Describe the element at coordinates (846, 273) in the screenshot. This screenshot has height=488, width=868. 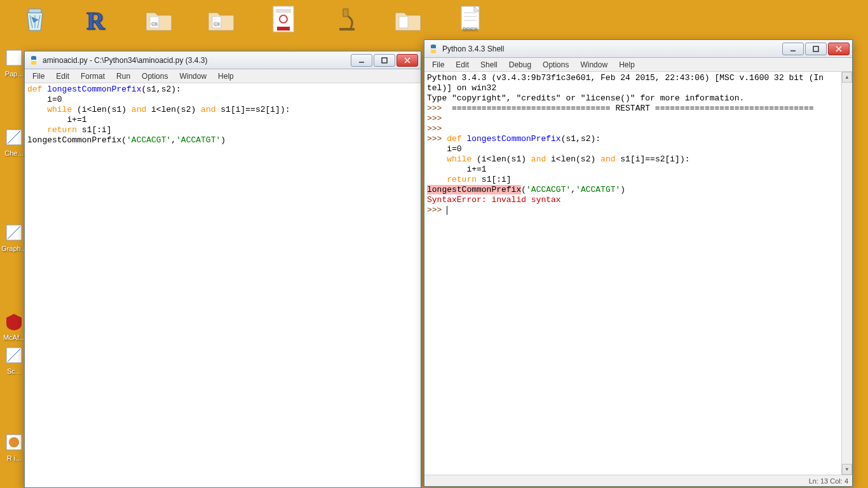
I see `shell-vertical-scrollbar: ▲ ▼` at that location.